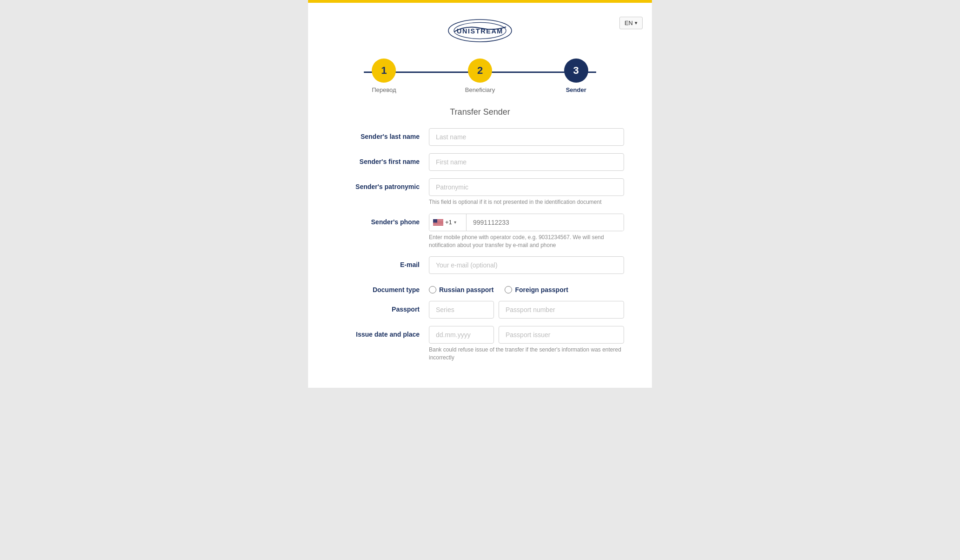  Describe the element at coordinates (526, 310) in the screenshot. I see `passport-wrap` at that location.